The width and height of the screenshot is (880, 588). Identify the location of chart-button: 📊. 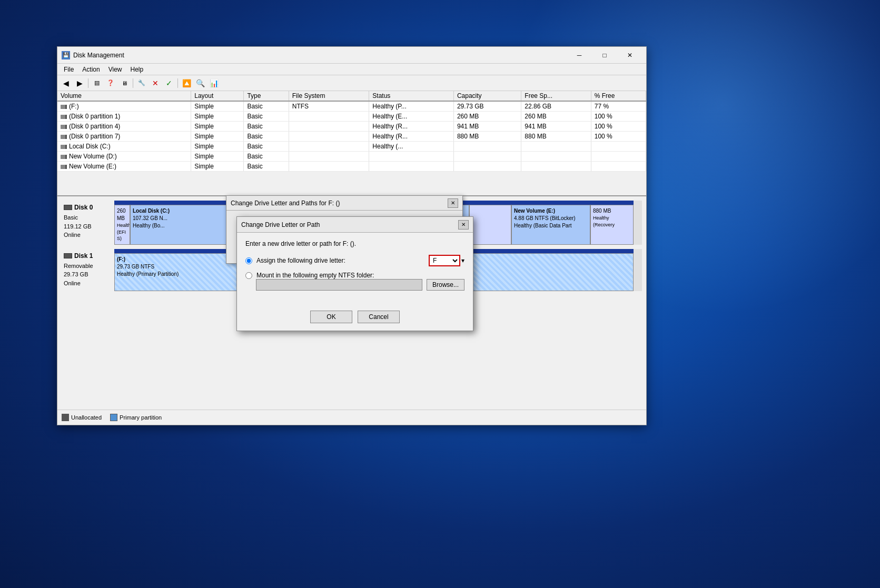
(214, 83).